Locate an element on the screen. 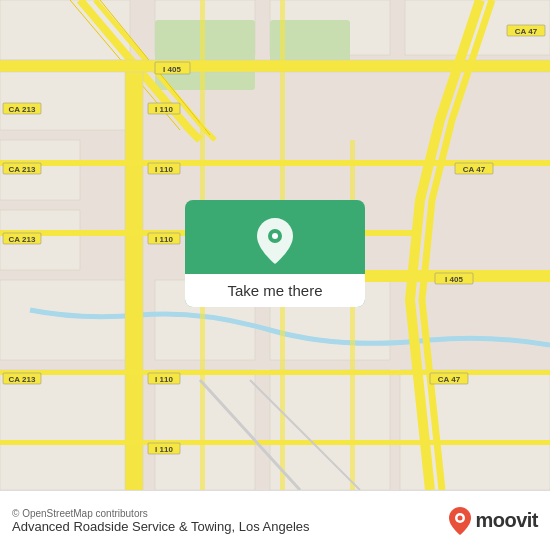  business-name: Advanced Roadside Service & Towing, Los … is located at coordinates (161, 526).